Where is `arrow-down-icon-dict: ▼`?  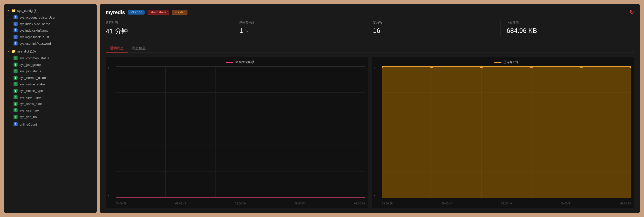
arrow-down-icon-dict: ▼ is located at coordinates (8, 51).